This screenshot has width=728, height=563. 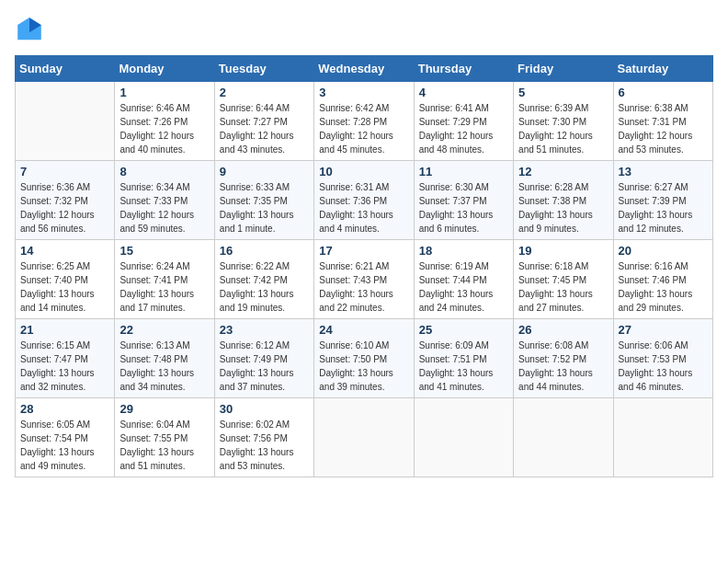 I want to click on calendar-cell: 21Sunrise: 6:15 AMSunset: 7:47 PMDayligh…, so click(x=65, y=359).